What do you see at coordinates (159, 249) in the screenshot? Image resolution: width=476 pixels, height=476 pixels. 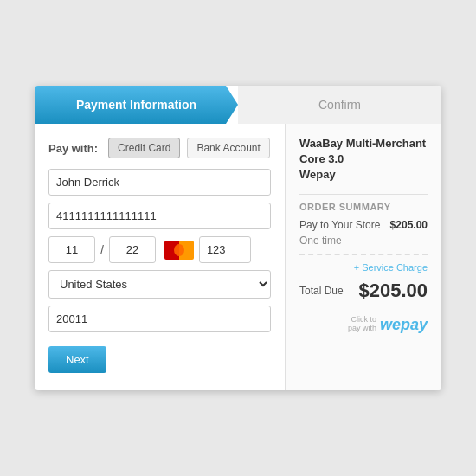 I see `expiry-cvv-row: /` at bounding box center [159, 249].